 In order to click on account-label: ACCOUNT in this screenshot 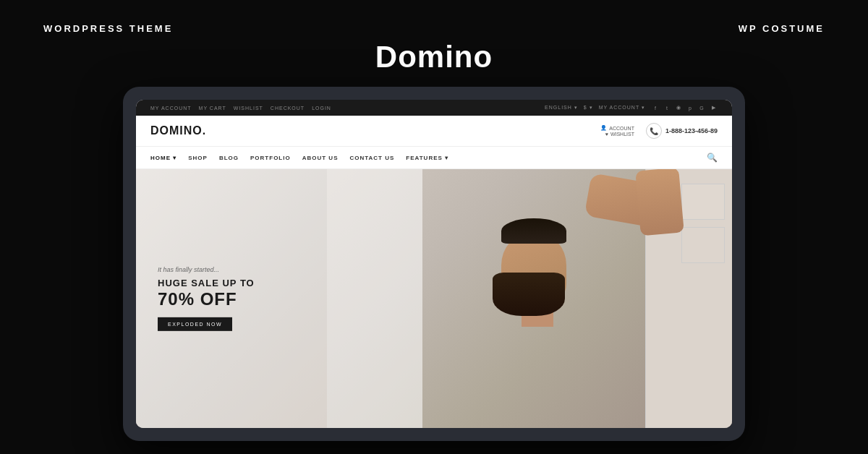, I will do `click(622, 129)`.